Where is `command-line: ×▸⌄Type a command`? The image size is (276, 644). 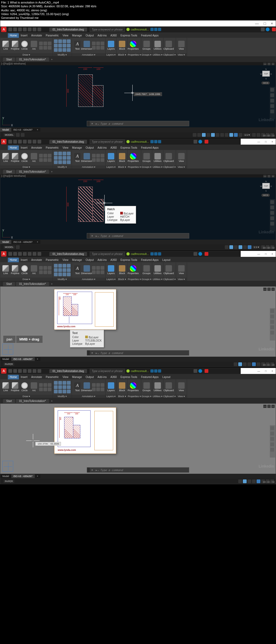
command-line: ×▸⌄Type a command is located at coordinates (138, 124).